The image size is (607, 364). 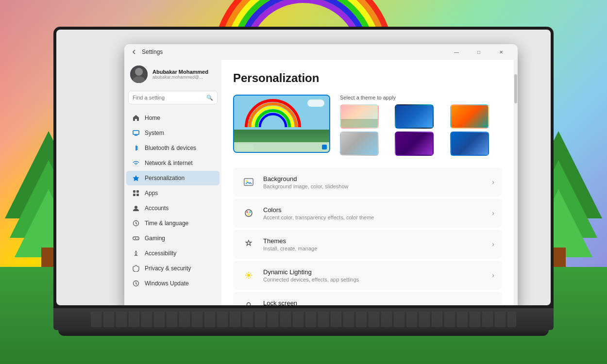 I want to click on network-icon, so click(x=136, y=163).